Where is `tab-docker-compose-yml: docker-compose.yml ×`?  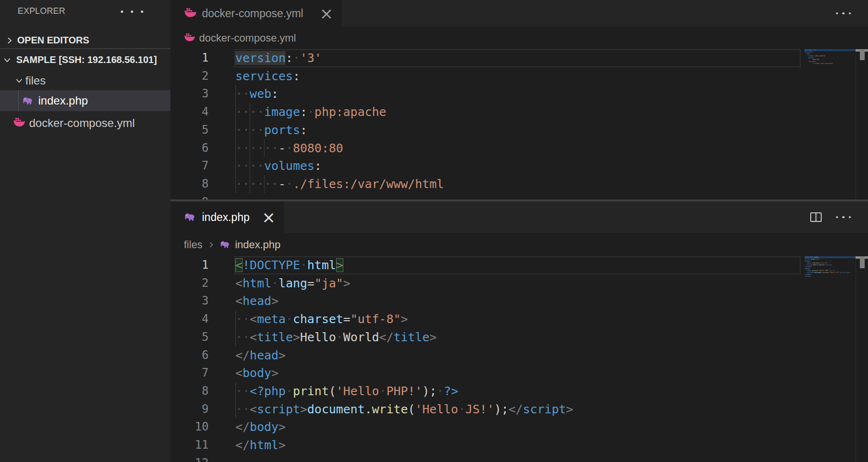
tab-docker-compose-yml: docker-compose.yml × is located at coordinates (256, 13).